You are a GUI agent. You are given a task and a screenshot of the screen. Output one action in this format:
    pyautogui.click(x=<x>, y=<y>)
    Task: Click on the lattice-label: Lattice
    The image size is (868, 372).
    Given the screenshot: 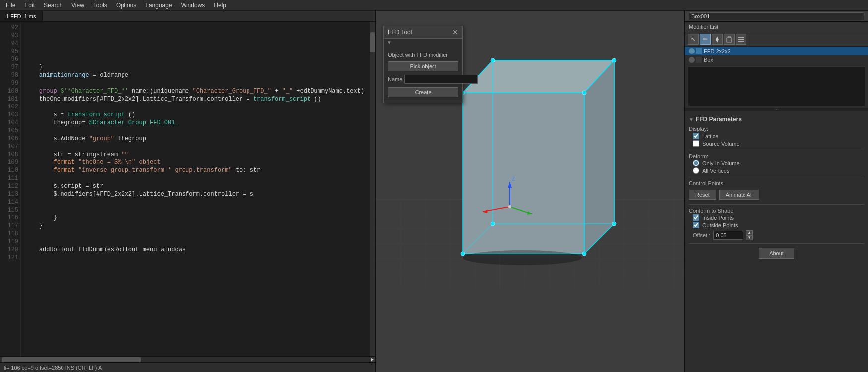 What is the action you would take?
    pyautogui.click(x=710, y=136)
    